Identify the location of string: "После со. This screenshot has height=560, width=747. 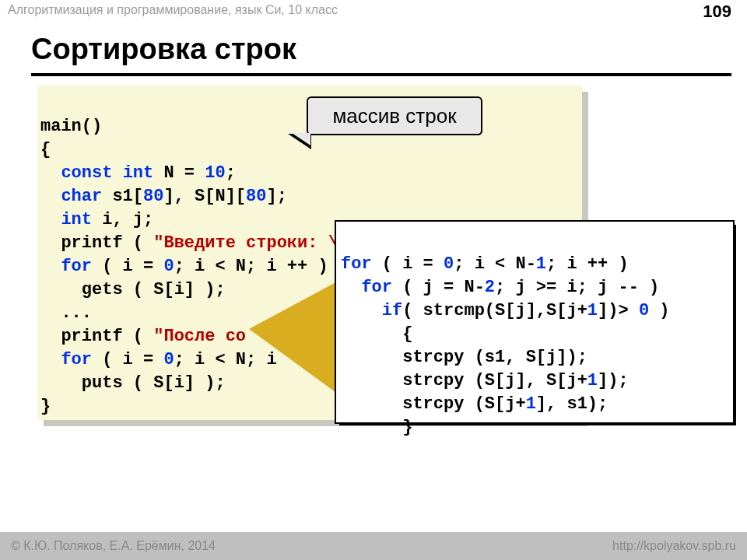
(199, 336).